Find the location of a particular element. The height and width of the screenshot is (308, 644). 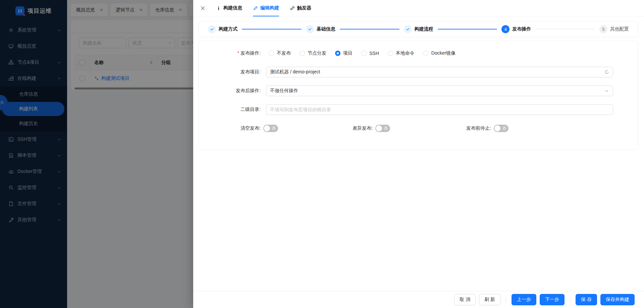

clear-publish-field: 清空发布: 否 is located at coordinates (238, 128).